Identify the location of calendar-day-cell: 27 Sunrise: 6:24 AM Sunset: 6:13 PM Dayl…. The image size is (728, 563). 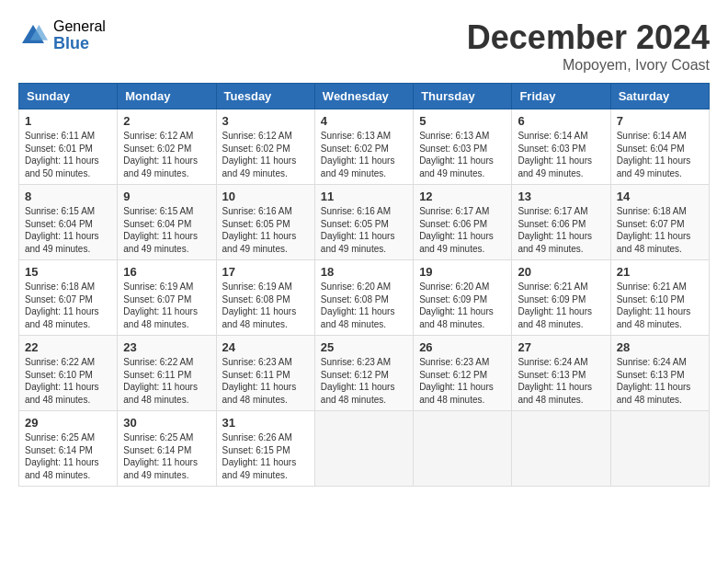
(561, 373).